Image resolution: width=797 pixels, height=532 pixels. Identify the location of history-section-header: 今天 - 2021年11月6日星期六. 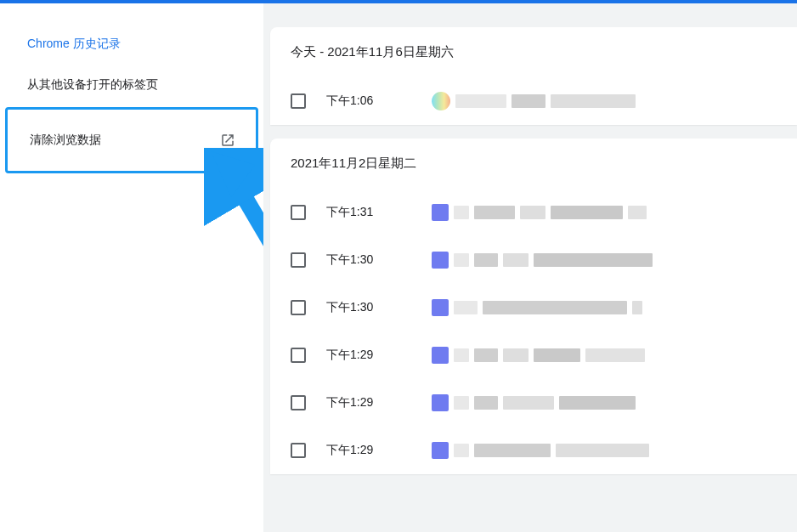
(534, 53).